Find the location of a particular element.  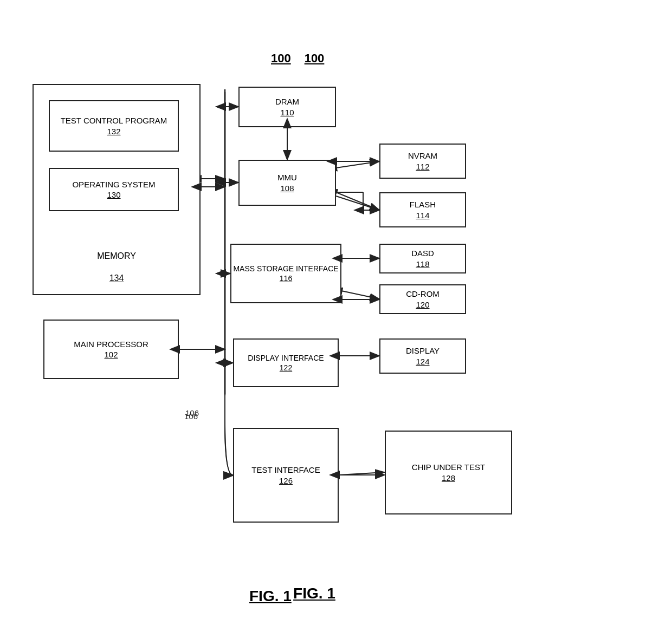

display-label: DISPLAY is located at coordinates (423, 351).